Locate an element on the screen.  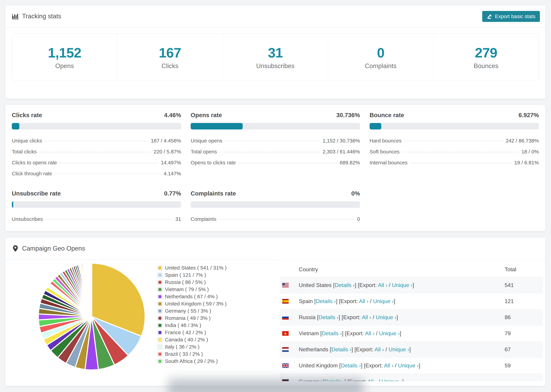
rate-block-unsubscribe-rate: Unsubscribe rate0.77%Unsubscribes31 is located at coordinates (97, 207).